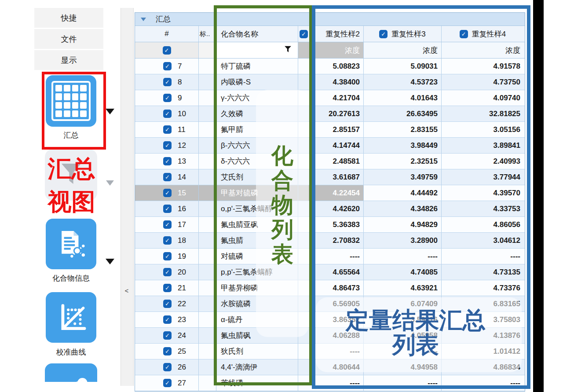 Image resolution: width=563 pixels, height=392 pixels. I want to click on collapse-handle: <, so click(127, 290).